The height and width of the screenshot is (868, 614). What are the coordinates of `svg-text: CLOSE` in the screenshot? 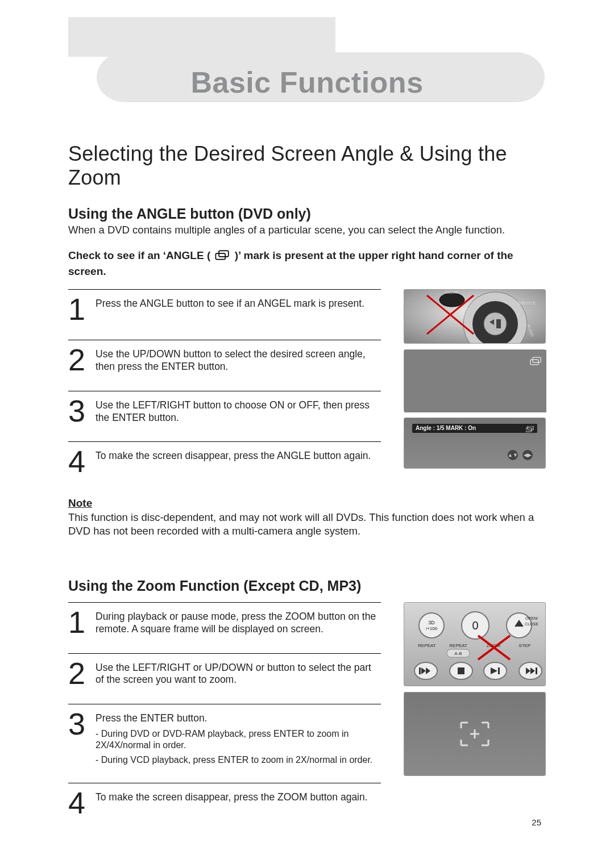 It's located at (532, 624).